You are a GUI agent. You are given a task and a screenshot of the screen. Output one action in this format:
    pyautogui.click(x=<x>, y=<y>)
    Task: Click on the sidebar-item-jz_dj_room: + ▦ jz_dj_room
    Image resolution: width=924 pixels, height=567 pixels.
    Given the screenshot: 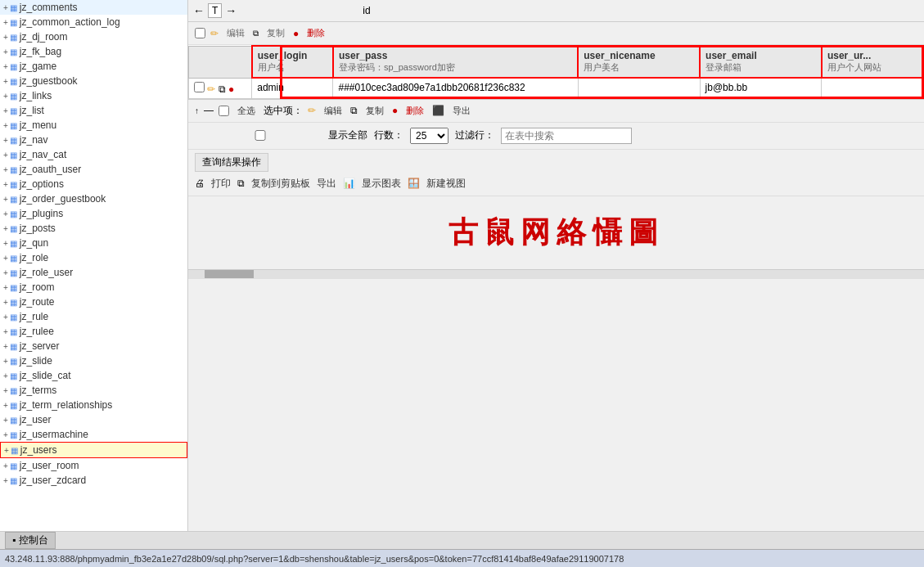 What is the action you would take?
    pyautogui.click(x=93, y=37)
    